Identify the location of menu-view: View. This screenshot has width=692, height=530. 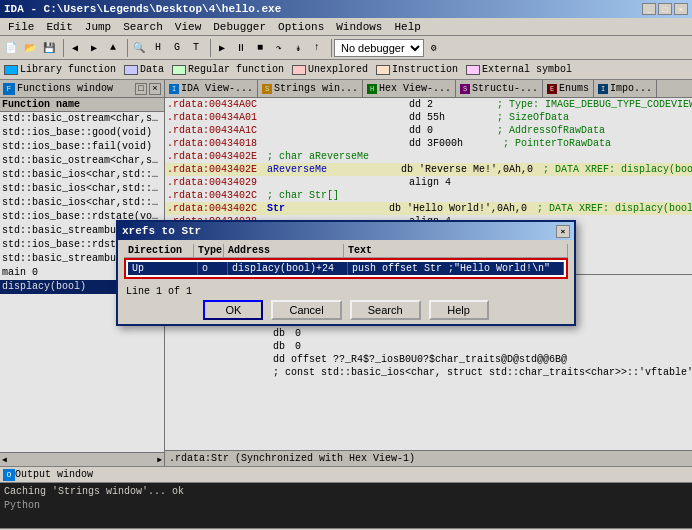
(188, 27).